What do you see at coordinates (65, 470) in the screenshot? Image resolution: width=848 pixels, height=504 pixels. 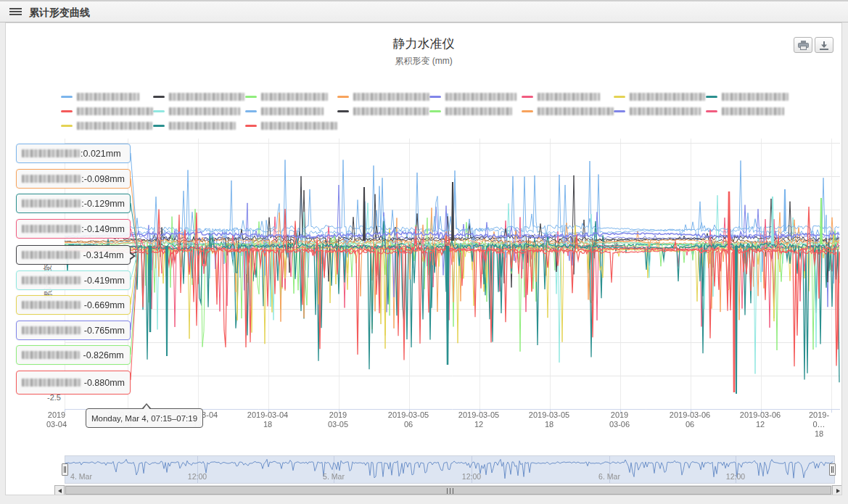 I see `navigator-handle-left` at bounding box center [65, 470].